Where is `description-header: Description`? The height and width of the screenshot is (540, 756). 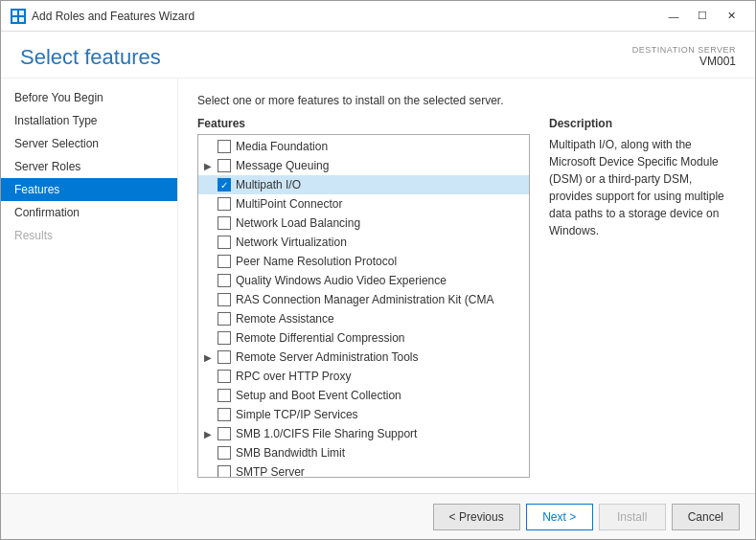
description-header: Description is located at coordinates (642, 124).